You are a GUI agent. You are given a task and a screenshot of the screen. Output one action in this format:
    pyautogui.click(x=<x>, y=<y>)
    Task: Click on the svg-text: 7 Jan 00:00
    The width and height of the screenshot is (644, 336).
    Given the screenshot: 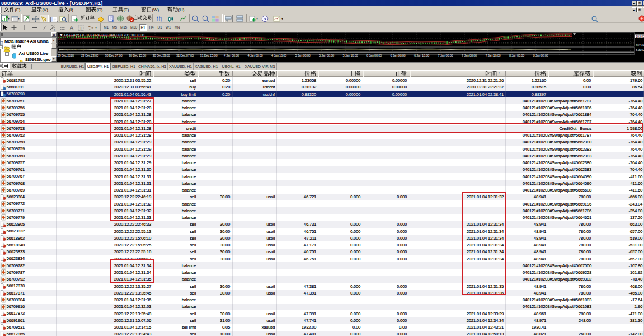 What is the action you would take?
    pyautogui.click(x=445, y=55)
    